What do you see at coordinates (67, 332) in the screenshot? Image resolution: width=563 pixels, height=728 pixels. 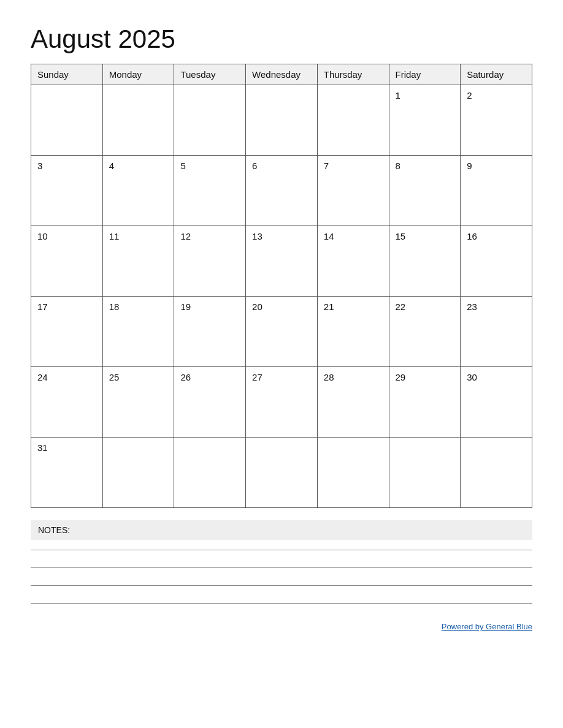 I see `calendar-cell: 17` at bounding box center [67, 332].